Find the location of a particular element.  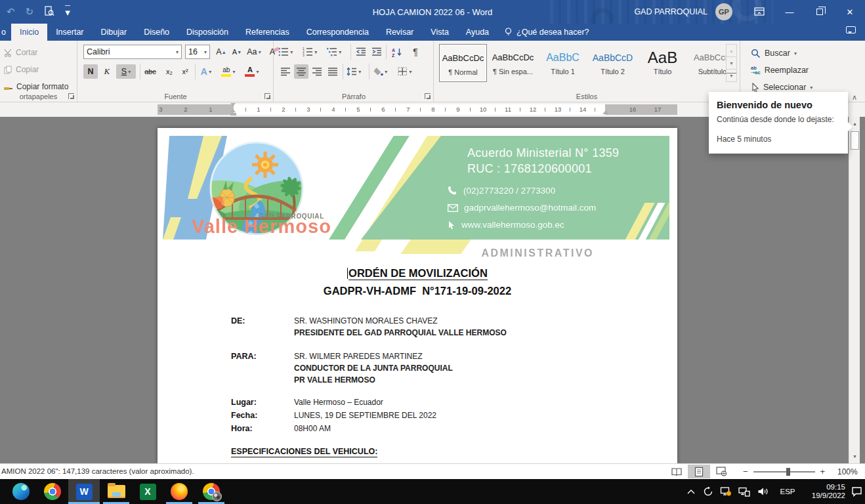

show-paragraph-marks-button: ¶ is located at coordinates (415, 52).